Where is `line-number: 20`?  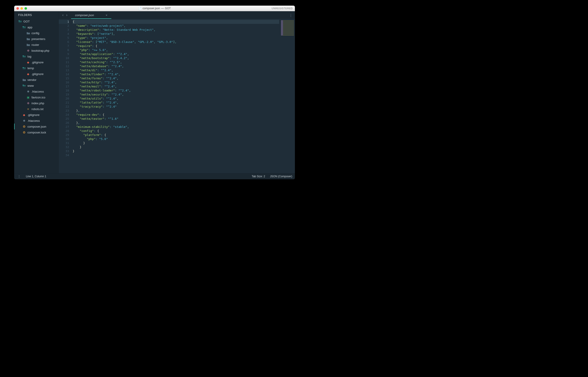
line-number: 20 is located at coordinates (64, 99).